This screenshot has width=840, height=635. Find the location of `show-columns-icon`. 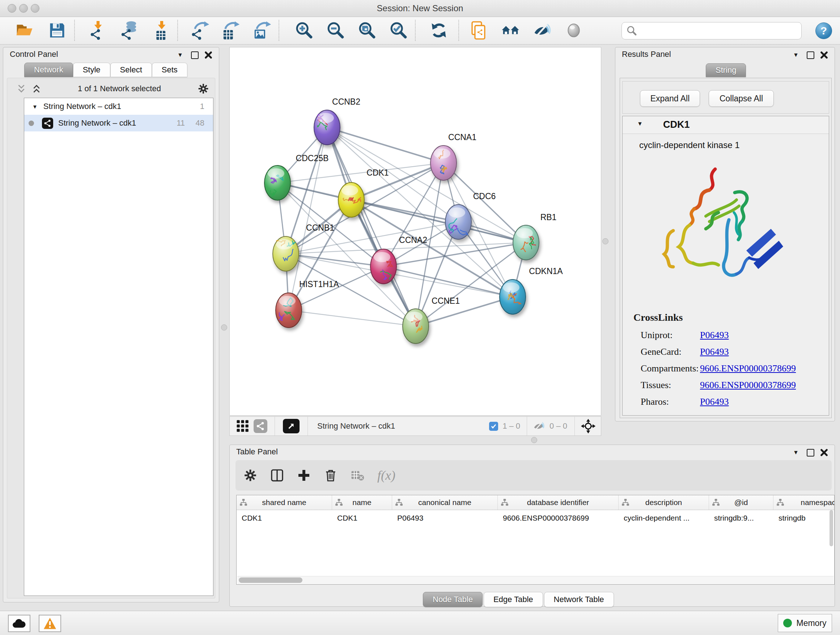

show-columns-icon is located at coordinates (277, 475).